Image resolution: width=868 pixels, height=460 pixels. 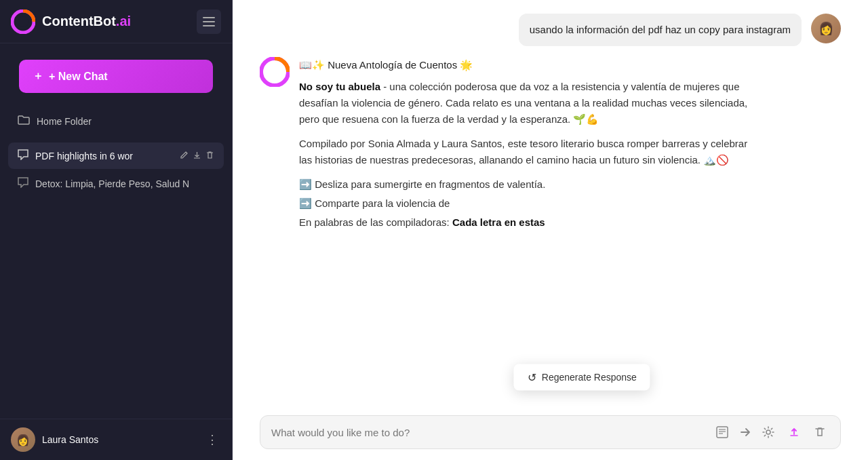 What do you see at coordinates (768, 432) in the screenshot?
I see `settings-icon-button` at bounding box center [768, 432].